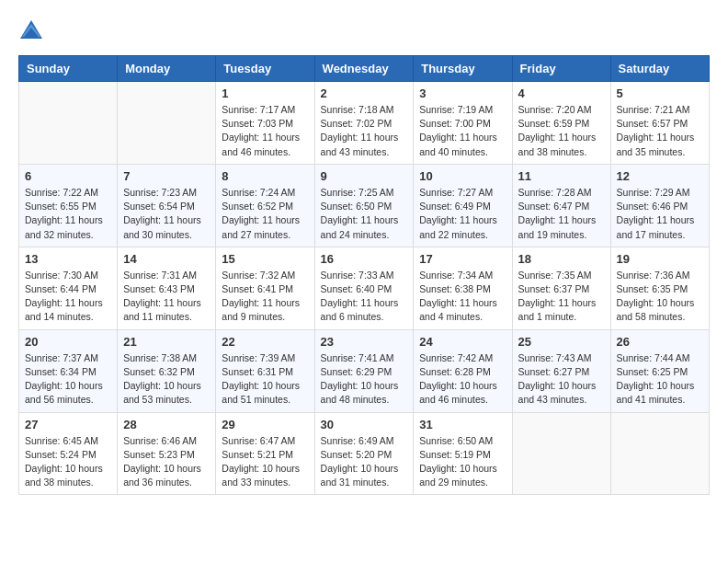 The image size is (728, 563). Describe the element at coordinates (462, 177) in the screenshot. I see `day-number: 10` at that location.